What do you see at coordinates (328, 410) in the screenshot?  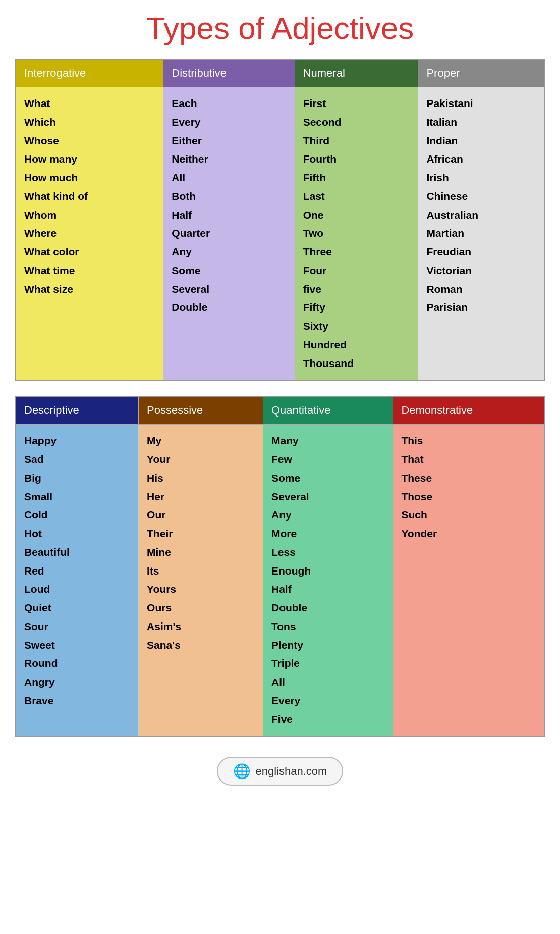 I see `header-quantitative: Quantitative` at bounding box center [328, 410].